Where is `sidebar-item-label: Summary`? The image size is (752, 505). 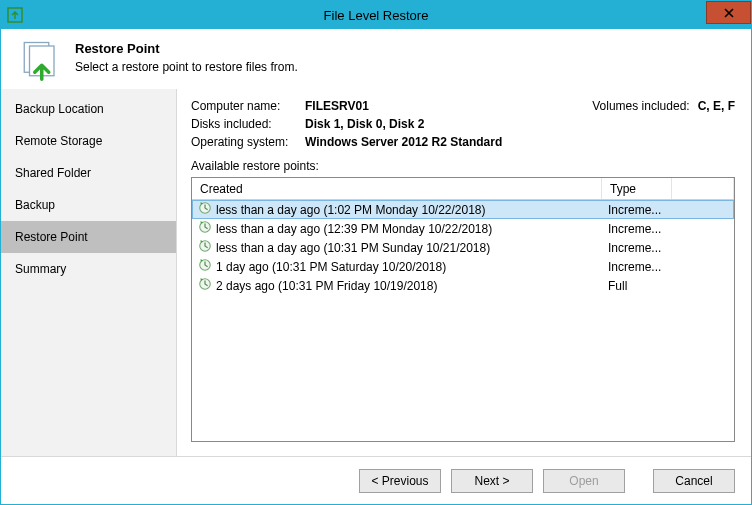 sidebar-item-label: Summary is located at coordinates (40, 269).